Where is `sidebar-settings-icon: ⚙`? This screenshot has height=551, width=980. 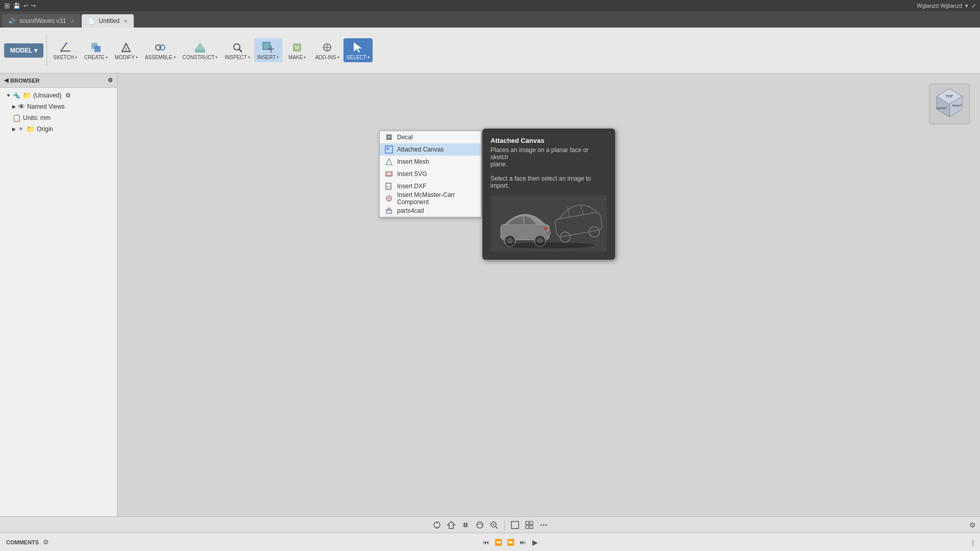 sidebar-settings-icon: ⚙ is located at coordinates (110, 81).